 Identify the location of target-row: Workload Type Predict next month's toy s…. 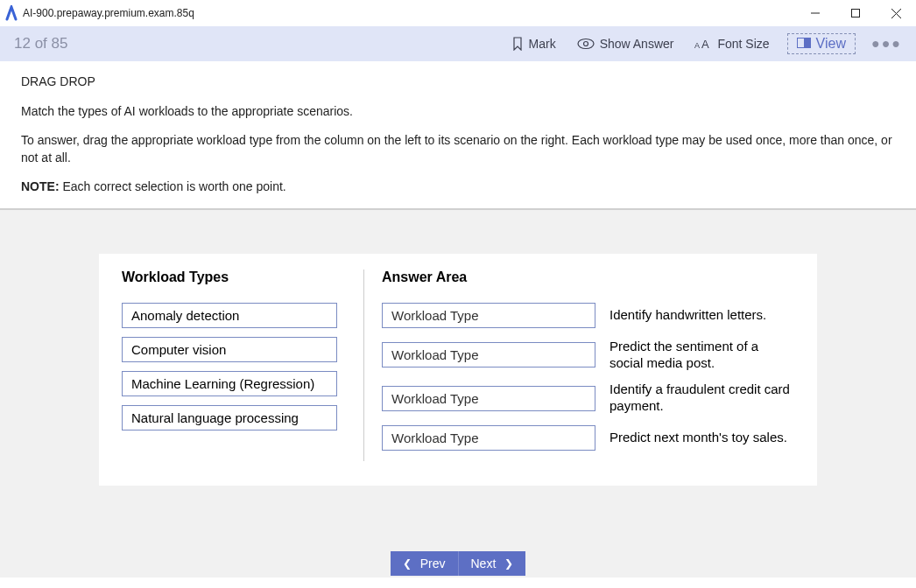
(588, 438).